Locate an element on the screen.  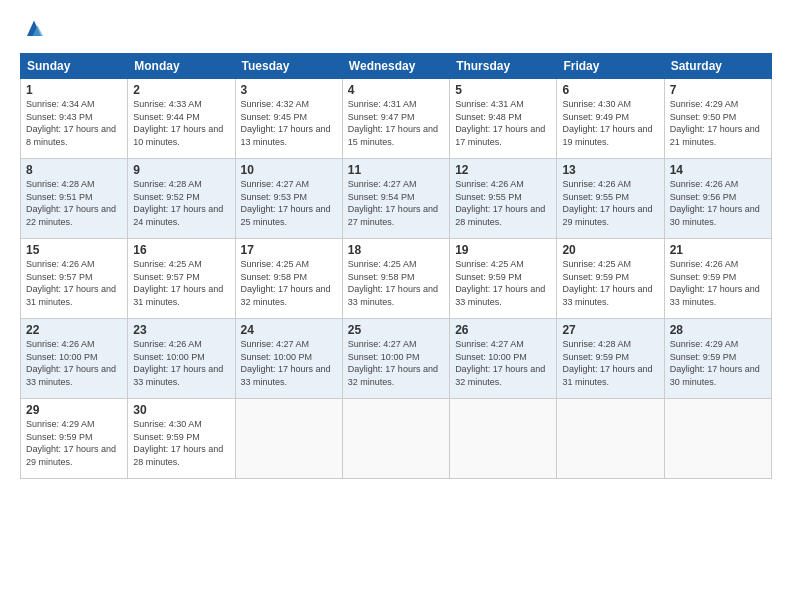
day-number: 21 is located at coordinates (718, 250).